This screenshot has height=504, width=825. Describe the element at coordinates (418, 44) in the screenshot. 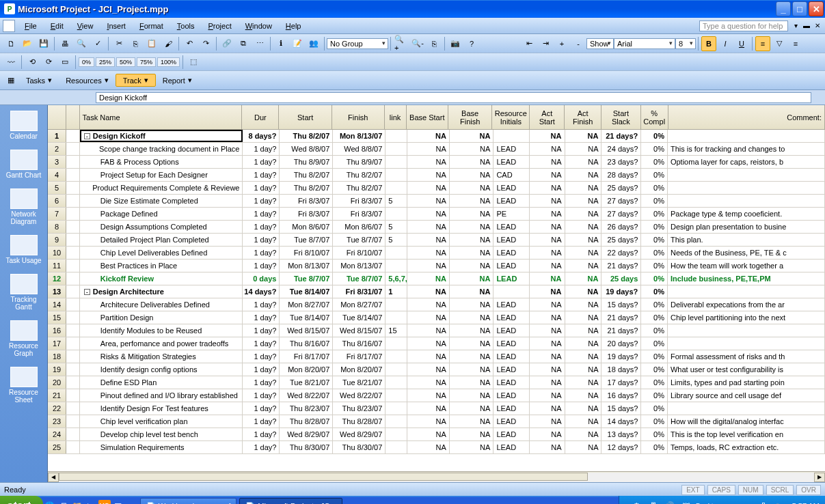

I see `zoom-out-icon: 🔍-` at that location.